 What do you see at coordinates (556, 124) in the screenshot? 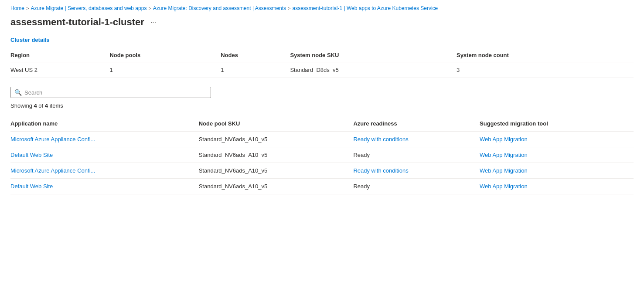
I see `apps-col-migration: Suggested migration tool` at bounding box center [556, 124].